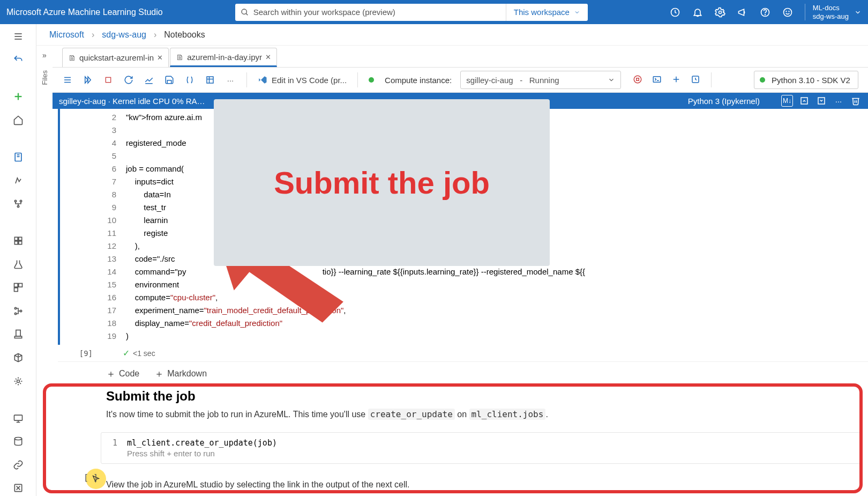  I want to click on chevron-right-icon: », so click(44, 55).